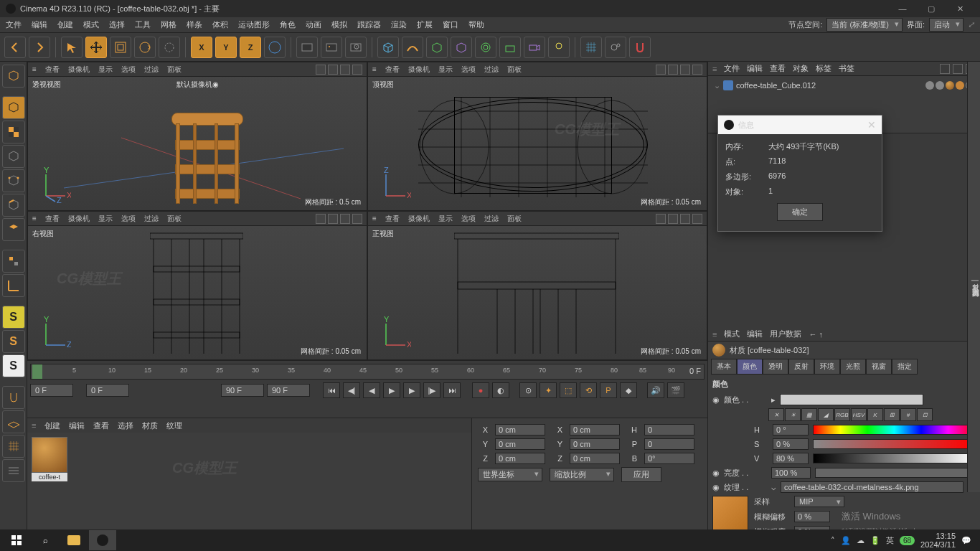  Describe the element at coordinates (91, 24) in the screenshot. I see `menu-mode: 模式` at that location.